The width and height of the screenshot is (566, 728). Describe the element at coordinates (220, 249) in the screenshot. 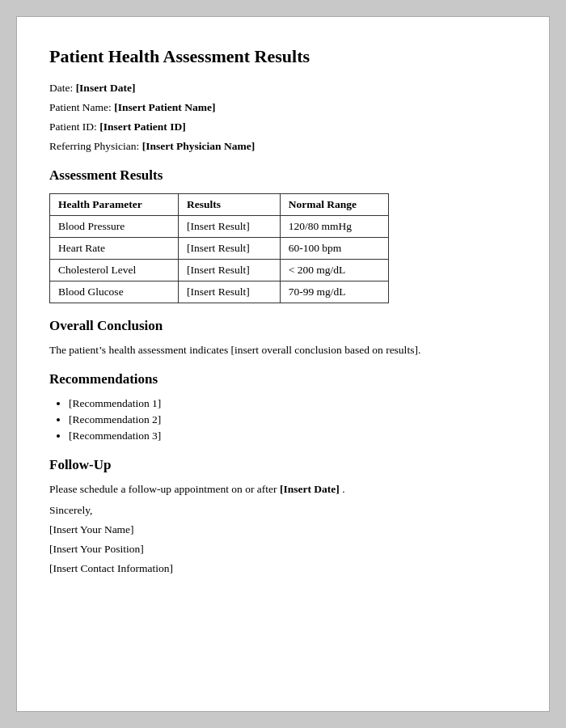

I see `table-row: Heart Rate[Insert Result]60-100 bpm` at that location.